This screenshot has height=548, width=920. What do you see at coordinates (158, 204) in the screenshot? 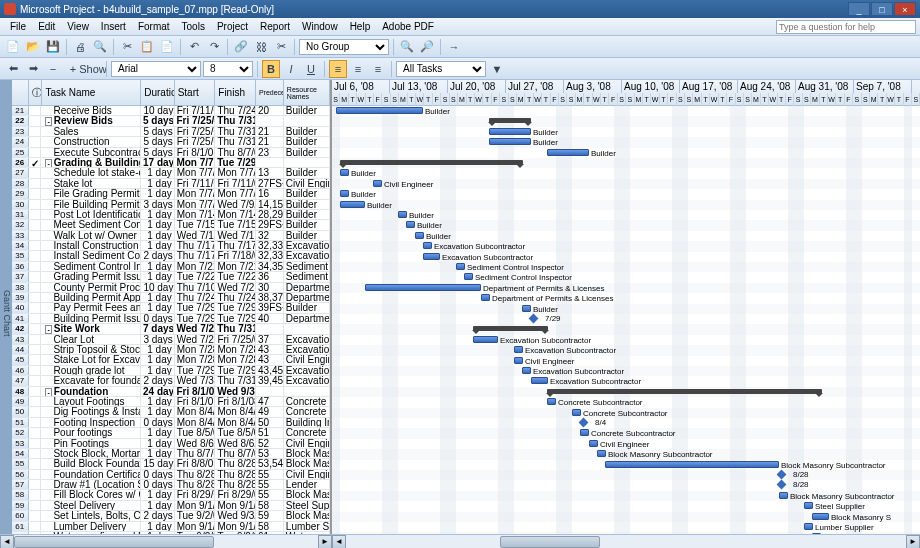
I see `duration-cell: 3 days` at bounding box center [158, 204].